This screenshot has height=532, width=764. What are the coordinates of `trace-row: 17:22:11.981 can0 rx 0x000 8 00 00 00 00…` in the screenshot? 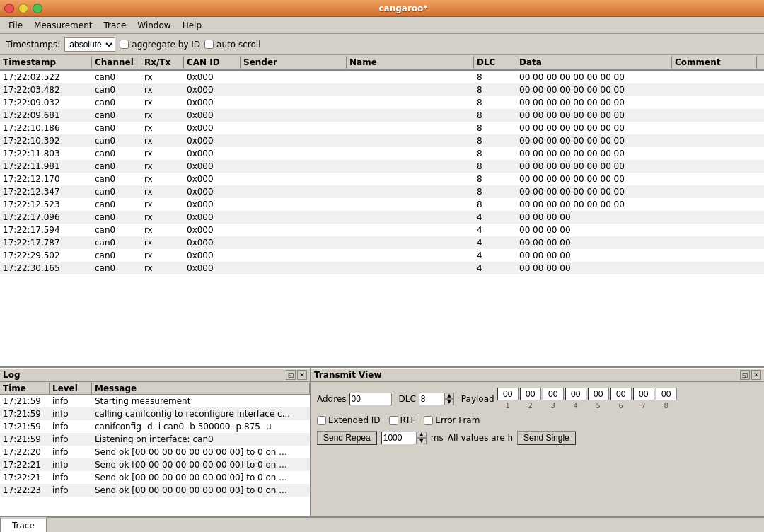 It's located at (382, 166).